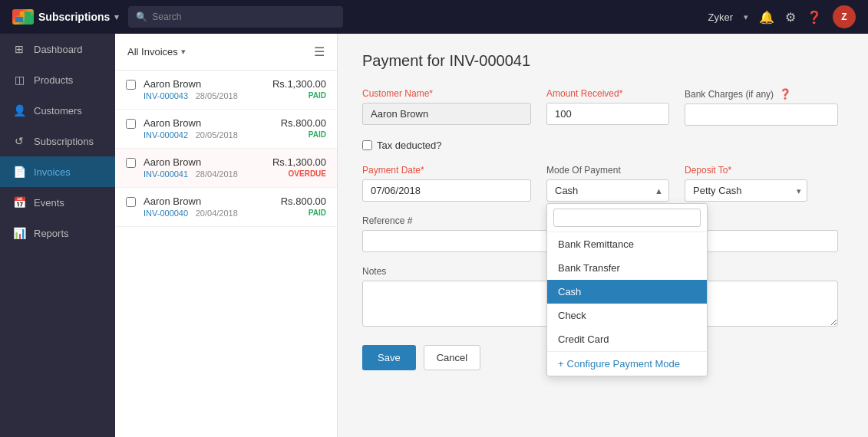 Image resolution: width=868 pixels, height=437 pixels. What do you see at coordinates (746, 183) in the screenshot?
I see `deposit-to-group: Deposit To* Petty Cash ▾` at bounding box center [746, 183].